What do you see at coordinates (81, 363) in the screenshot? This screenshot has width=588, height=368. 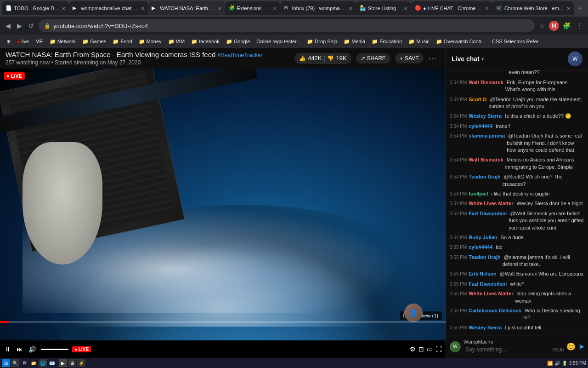 I see `app-icon-3: ⚡` at bounding box center [81, 363].